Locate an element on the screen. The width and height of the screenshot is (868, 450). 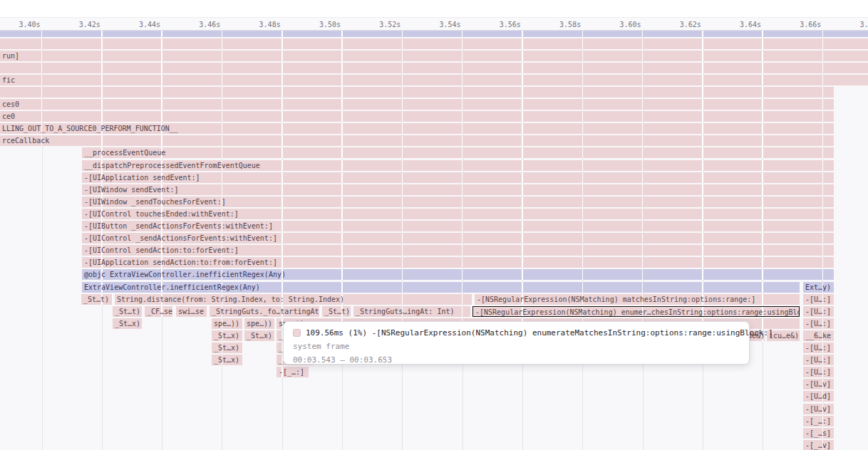
ruler-tick-label: 3.44s is located at coordinates (139, 24).